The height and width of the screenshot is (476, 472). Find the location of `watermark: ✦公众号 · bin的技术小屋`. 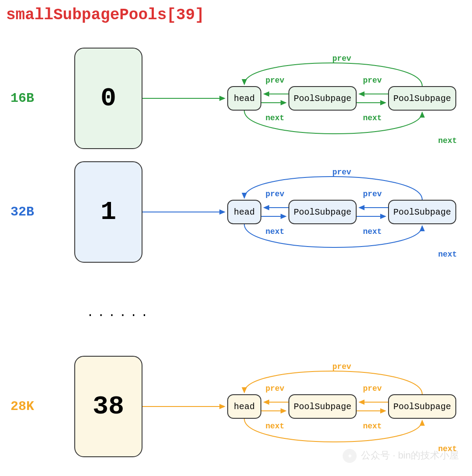

watermark: ✦公众号 · bin的技术小屋 is located at coordinates (401, 456).